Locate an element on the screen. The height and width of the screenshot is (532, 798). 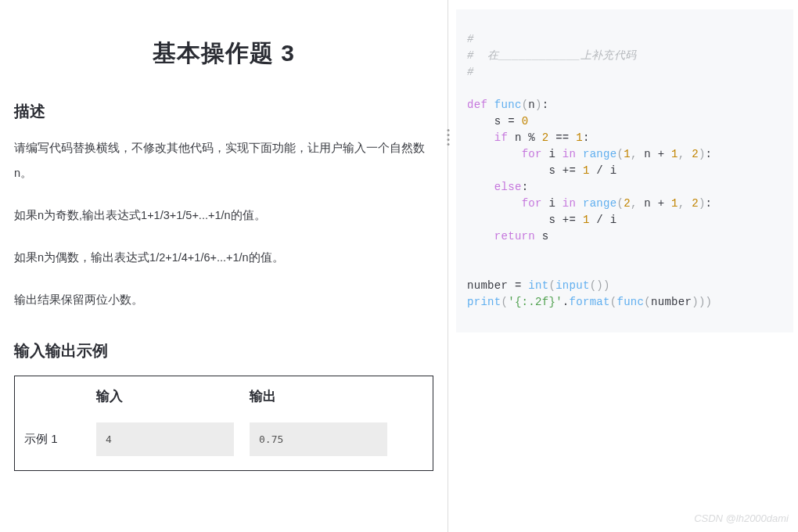
desc-p1: 请编写代码替换横线，不修改其他代码，实现下面功能，让用户输入一个自然数n。 is located at coordinates (224, 161).